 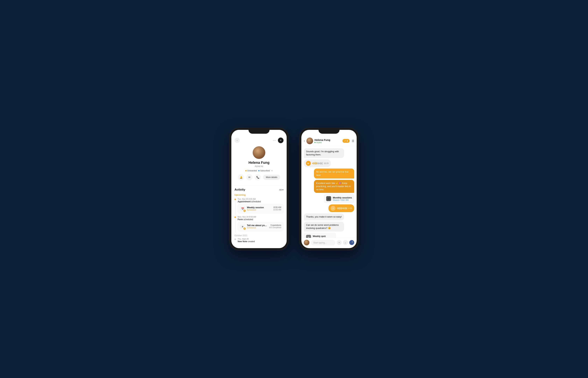 I want to click on action-suffix-1: scheduled, so click(x=256, y=202).